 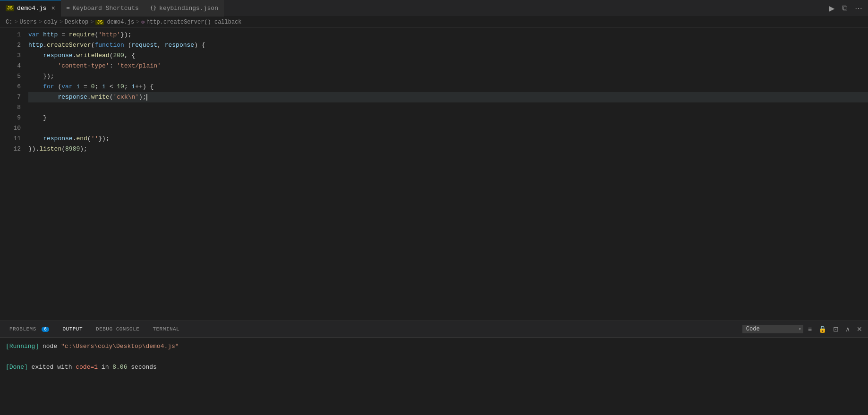 What do you see at coordinates (448, 35) in the screenshot?
I see `code-line-1: var http = require('http'});` at bounding box center [448, 35].